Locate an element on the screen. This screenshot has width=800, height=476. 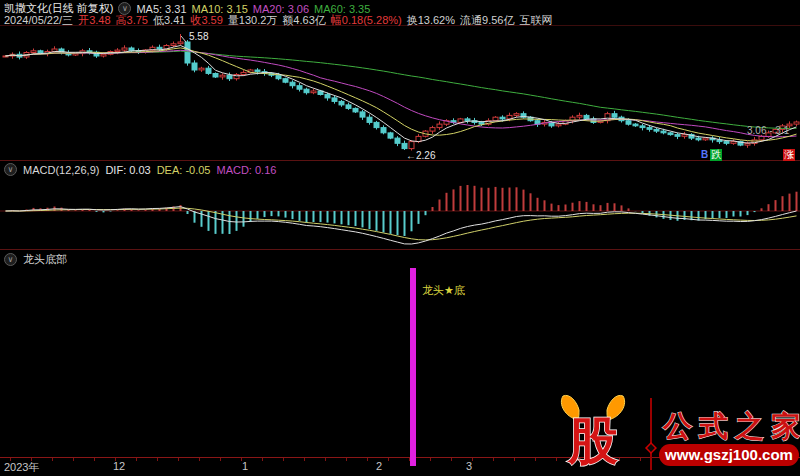
panel-separator is located at coordinates (400, 250).